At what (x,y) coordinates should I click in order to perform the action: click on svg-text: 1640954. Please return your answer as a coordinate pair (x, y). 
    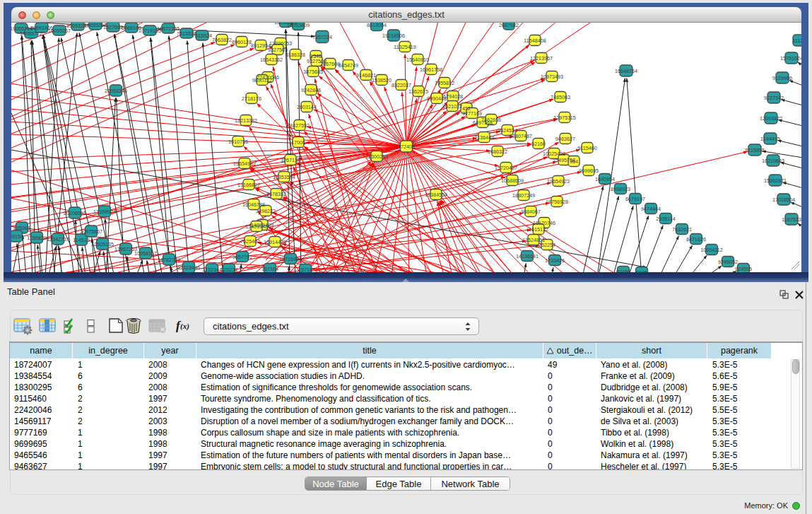
    Looking at the image, I should click on (605, 180).